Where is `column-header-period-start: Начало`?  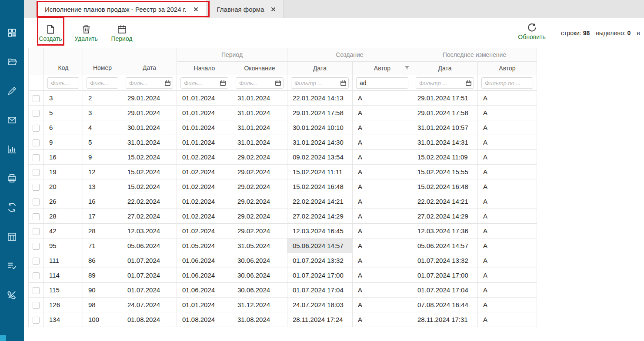 column-header-period-start: Начало is located at coordinates (204, 69).